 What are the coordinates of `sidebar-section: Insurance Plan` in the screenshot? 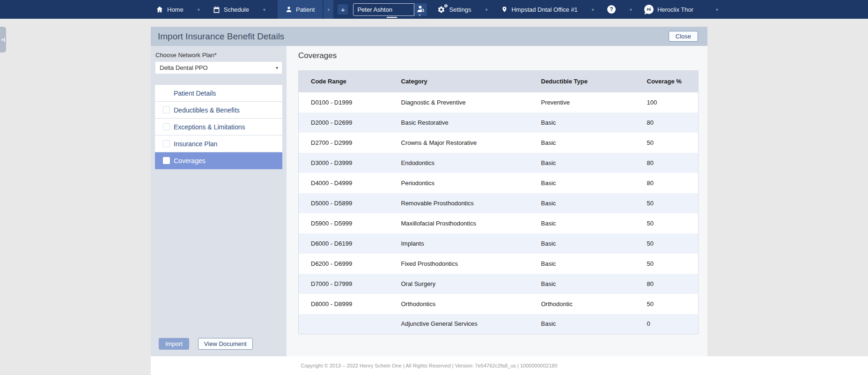 It's located at (219, 144).